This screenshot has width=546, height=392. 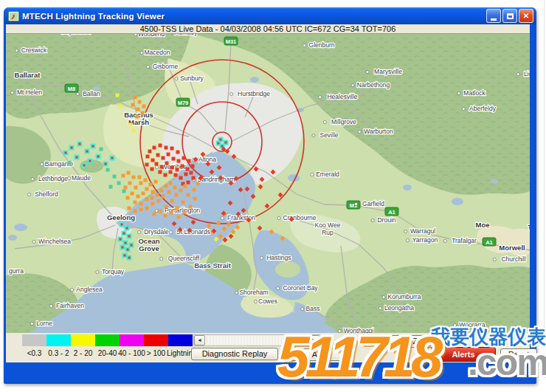 I want to click on scroll-right-arrow: ►, so click(x=314, y=340).